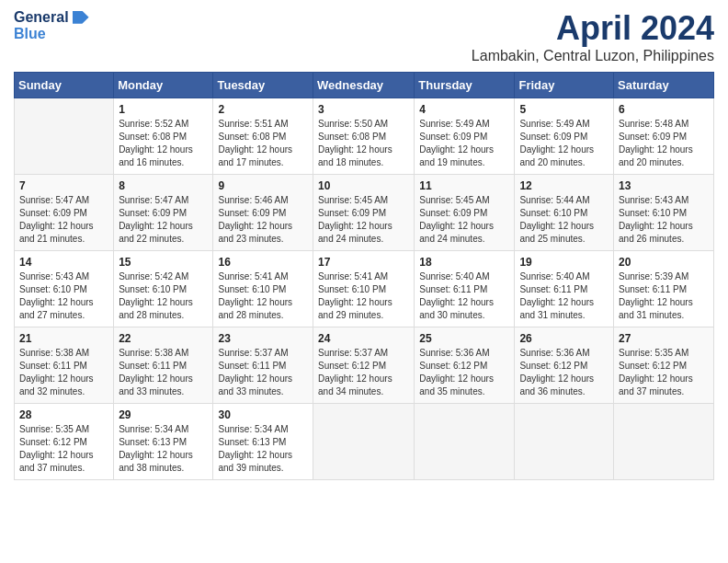  What do you see at coordinates (164, 213) in the screenshot?
I see `table-row: 8Sunrise: 5:47 AM Sunset: 6:09 PM Daylig…` at bounding box center [164, 213].